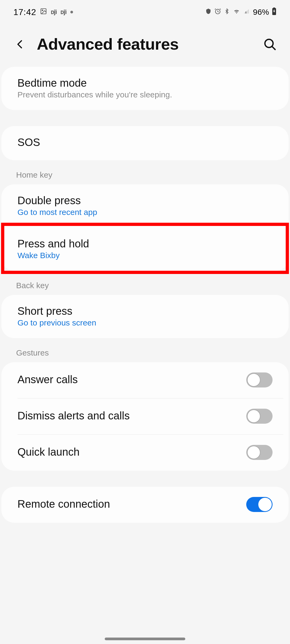  I want to click on row-answer-calls: Answer calls, so click(145, 380).